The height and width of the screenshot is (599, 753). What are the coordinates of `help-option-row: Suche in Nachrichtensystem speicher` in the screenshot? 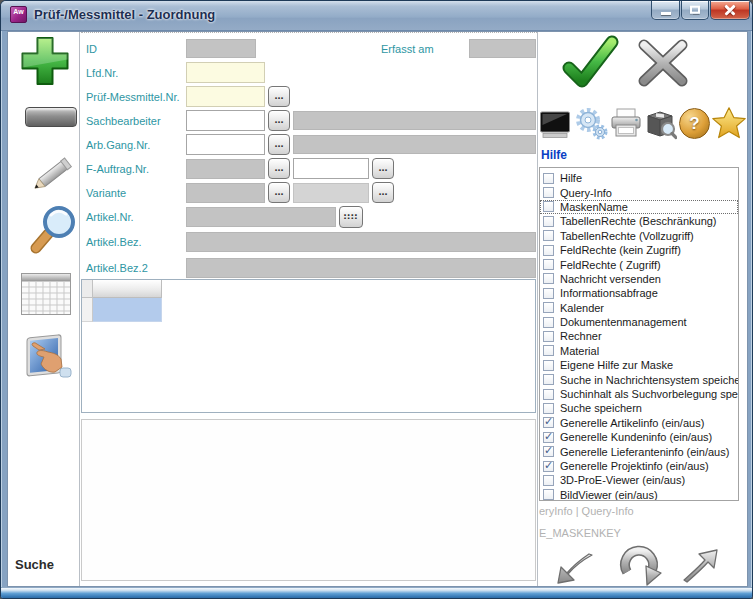 It's located at (639, 379).